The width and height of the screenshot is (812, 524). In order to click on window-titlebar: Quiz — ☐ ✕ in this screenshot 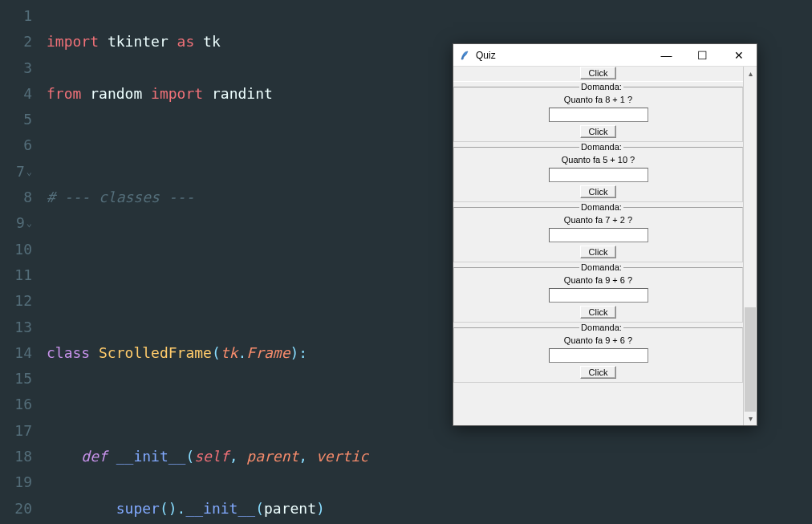, I will do `click(605, 55)`.